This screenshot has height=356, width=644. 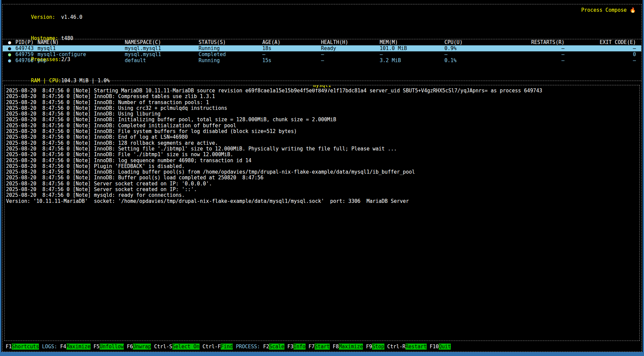 I want to click on log-line: 2025-08-20 8:47:56 0 [Note] Plugin 'FEED…, so click(x=322, y=167).